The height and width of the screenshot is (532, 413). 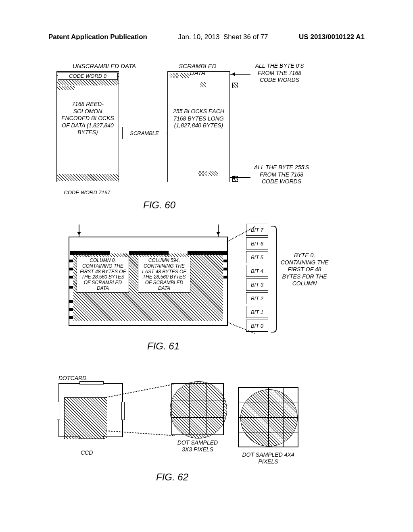 I want to click on dot4-label: DOT SAMPLED 4X4 PIXELS, so click(x=268, y=458).